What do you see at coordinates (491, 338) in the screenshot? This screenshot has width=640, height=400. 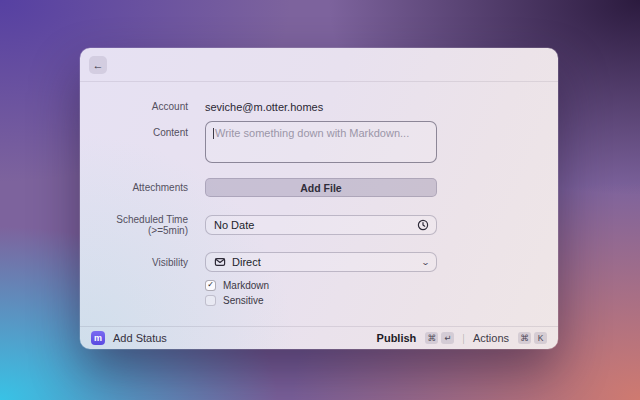 I see `actions-button: Actions` at bounding box center [491, 338].